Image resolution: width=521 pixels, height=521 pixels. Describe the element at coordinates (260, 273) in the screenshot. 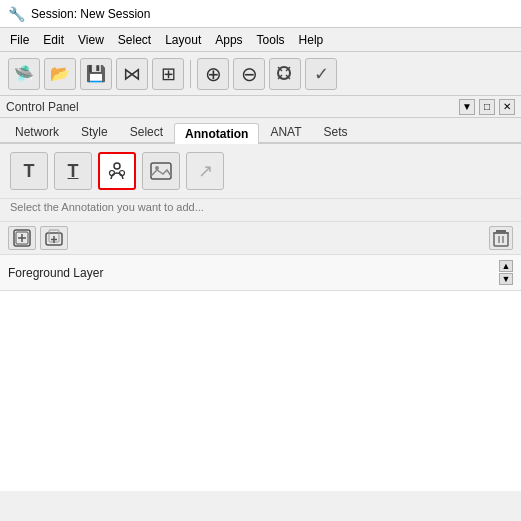

I see `foreground-layer-row: Foreground Layer ▲ ▼` at that location.